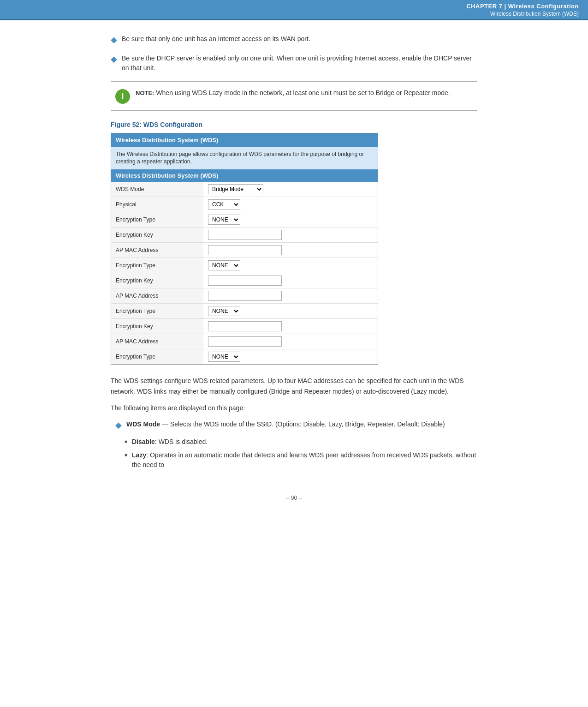 The width and height of the screenshot is (588, 707). I want to click on sub-bullet-desc-lazy: : Operates in an automatic mode that det…, so click(304, 460).